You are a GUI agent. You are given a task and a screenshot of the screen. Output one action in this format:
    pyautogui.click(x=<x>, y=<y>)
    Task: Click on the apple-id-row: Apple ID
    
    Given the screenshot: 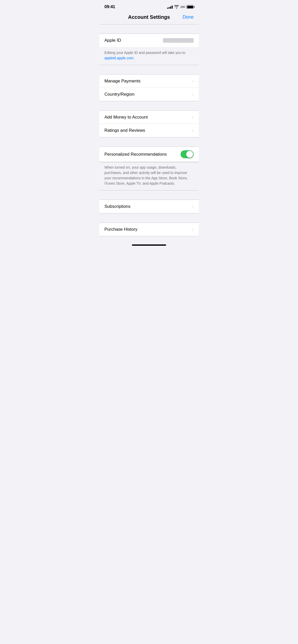 What is the action you would take?
    pyautogui.click(x=149, y=40)
    